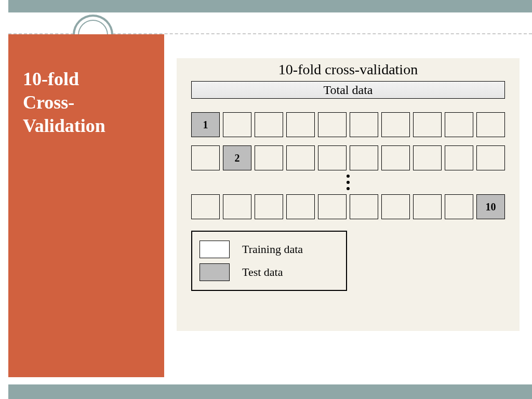  Describe the element at coordinates (270, 392) in the screenshot. I see `bottom-accent-bar` at that location.